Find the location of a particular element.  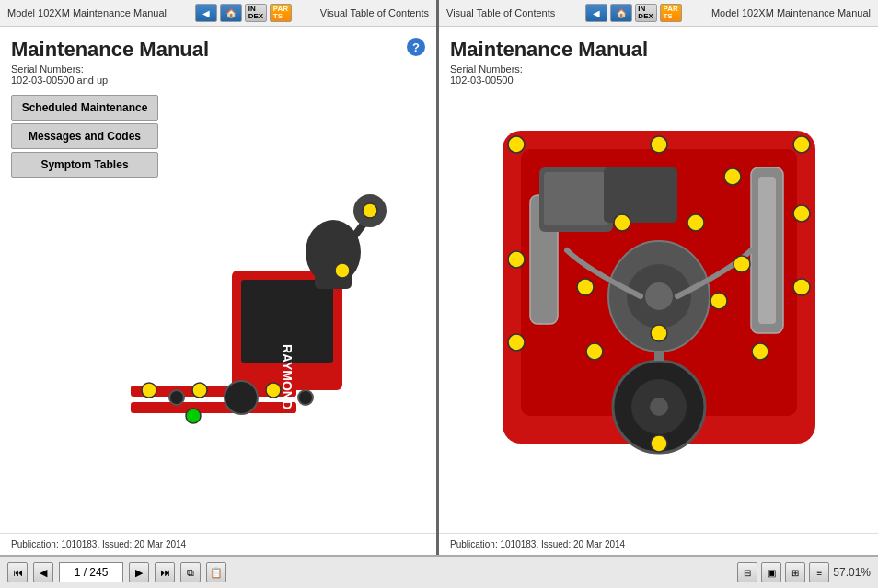

left-header: Model 102XM Maintenance Manual ◀ 🏠 INDEX… is located at coordinates (218, 13).